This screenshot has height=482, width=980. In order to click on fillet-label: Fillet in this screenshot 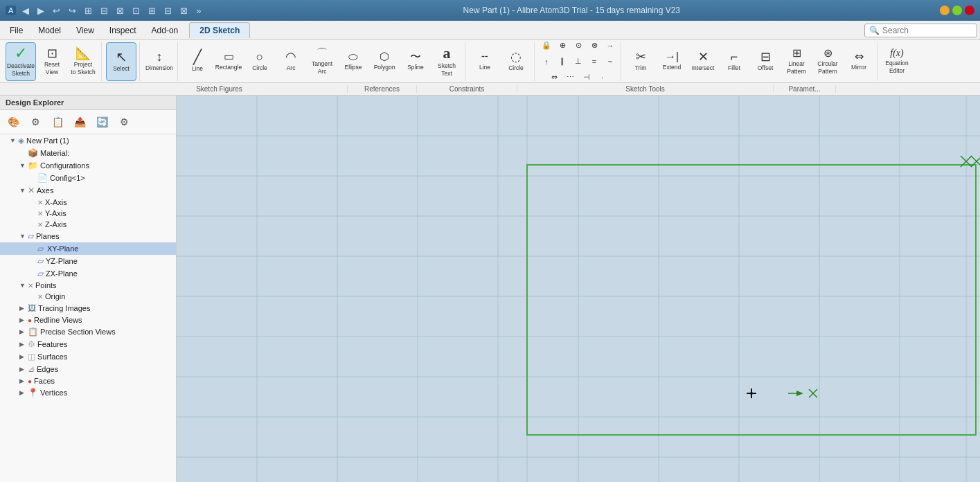, I will do `click(734, 68)`.